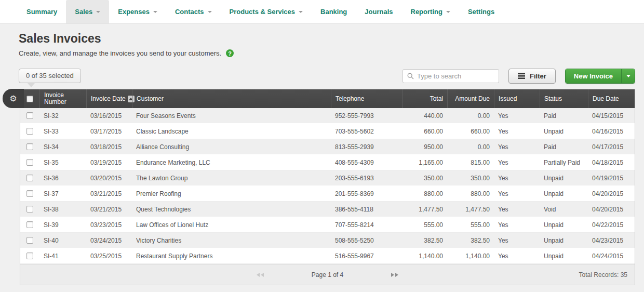 The image size is (644, 292). Describe the element at coordinates (327, 256) in the screenshot. I see `table-row: SI-41 03/25/2015 Restaurant Supply Partn…` at that location.